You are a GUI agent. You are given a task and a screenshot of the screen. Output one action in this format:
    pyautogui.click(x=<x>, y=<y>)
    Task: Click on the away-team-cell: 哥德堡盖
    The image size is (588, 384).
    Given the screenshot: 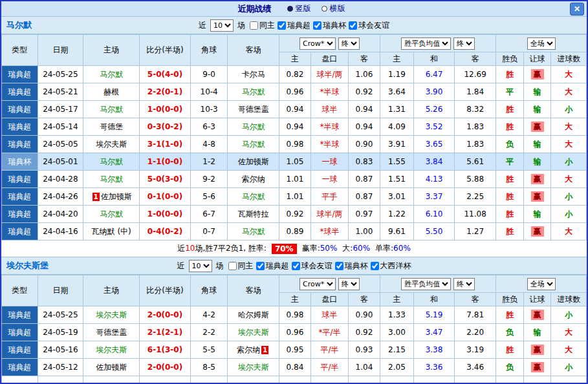 What is the action you would take?
    pyautogui.click(x=254, y=110)
    